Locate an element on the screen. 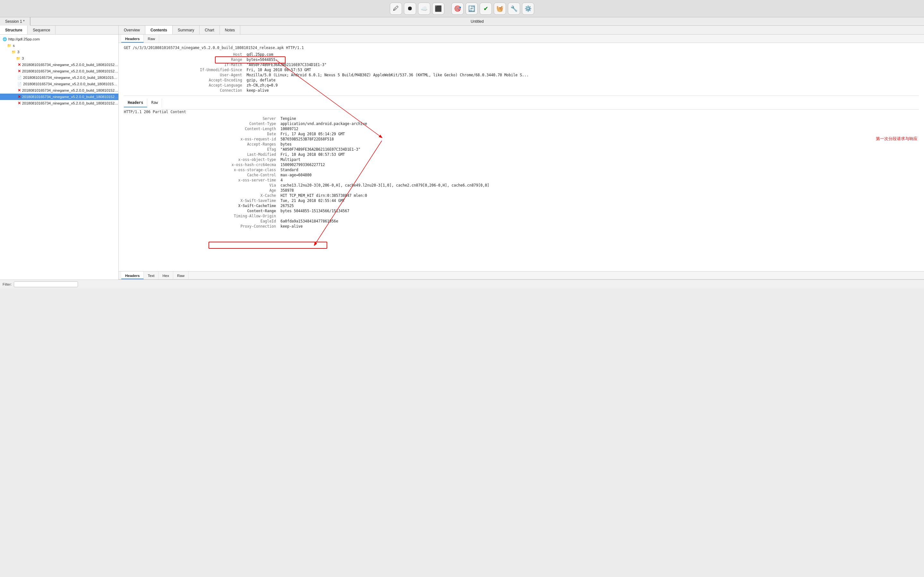 The width and height of the screenshot is (924, 577). header-key: Content-Length is located at coordinates (202, 129).